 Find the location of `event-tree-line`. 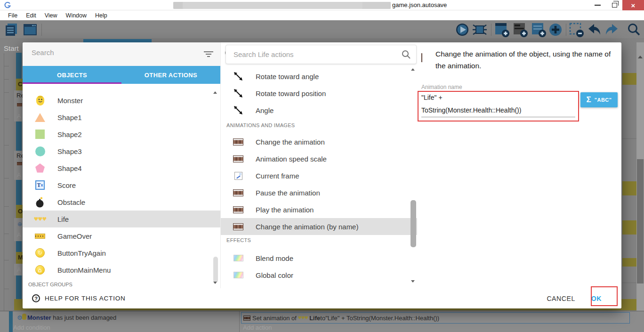

event-tree-line is located at coordinates (4, 193).